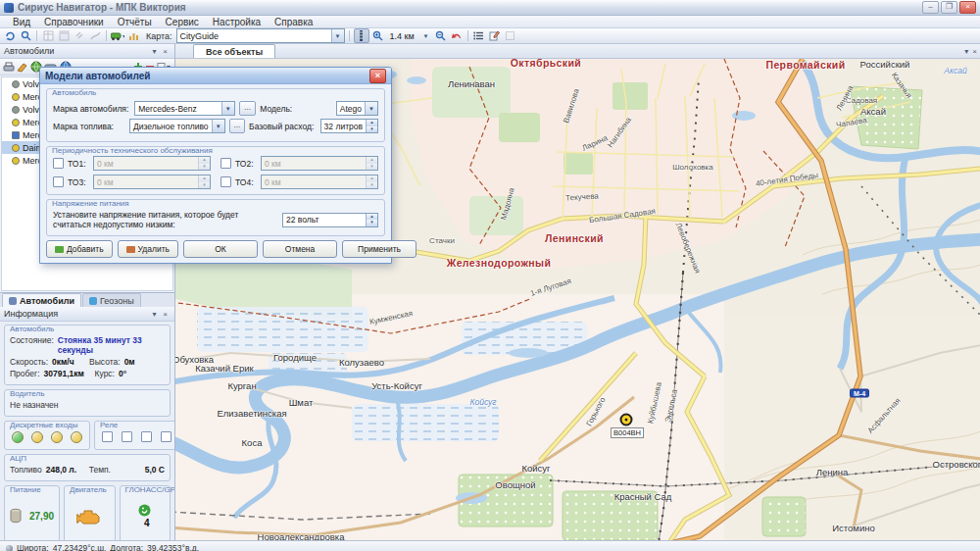 Image resolution: width=980 pixels, height=551 pixels. What do you see at coordinates (362, 35) in the screenshot?
I see `ruler-toggle-icon` at bounding box center [362, 35].